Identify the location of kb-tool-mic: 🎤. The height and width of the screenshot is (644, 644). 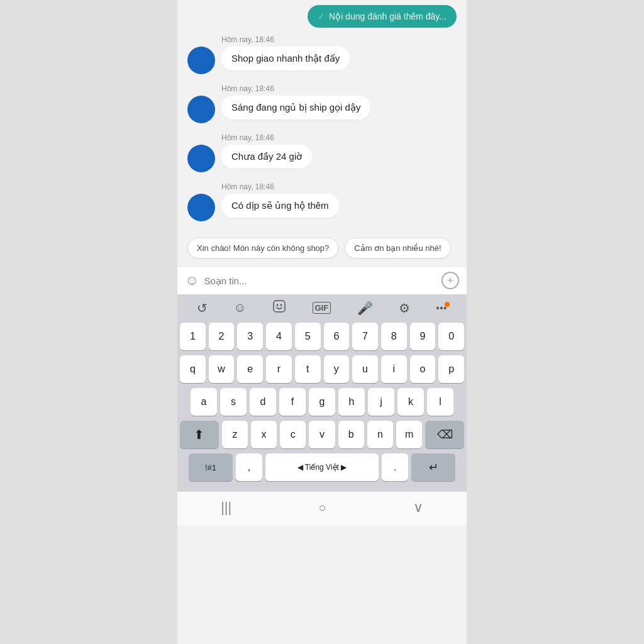
(365, 308).